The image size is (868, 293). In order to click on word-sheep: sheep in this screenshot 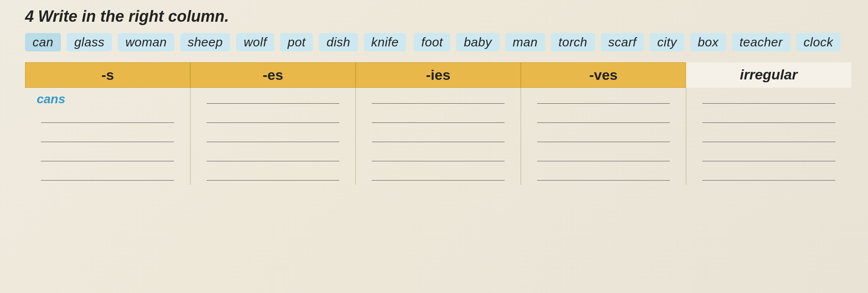, I will do `click(205, 42)`.